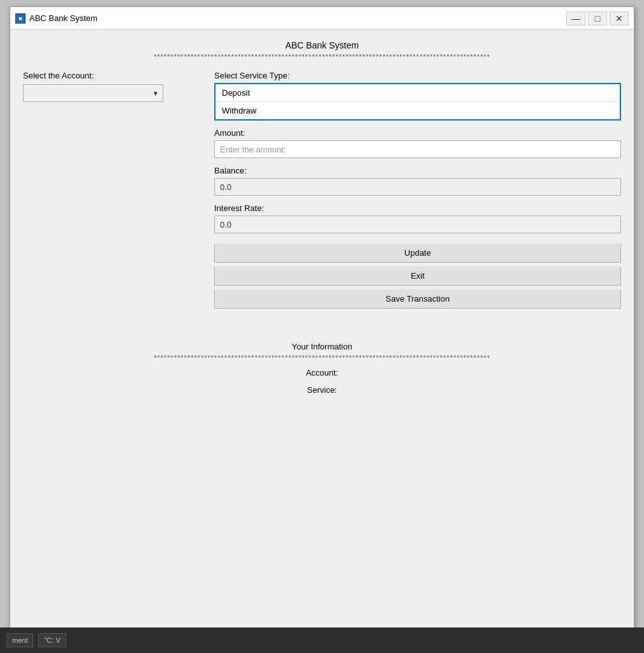 The height and width of the screenshot is (653, 644). What do you see at coordinates (576, 18) in the screenshot?
I see `minimize-button: —` at bounding box center [576, 18].